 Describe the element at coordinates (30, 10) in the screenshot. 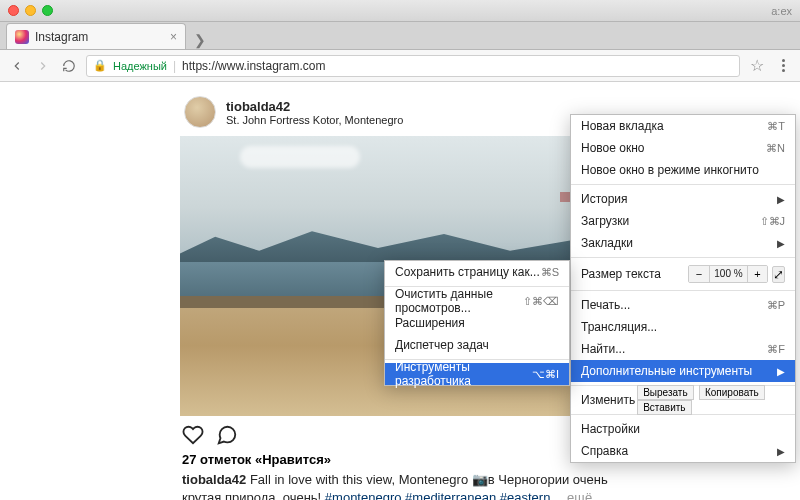

I see `traffic-lights` at that location.